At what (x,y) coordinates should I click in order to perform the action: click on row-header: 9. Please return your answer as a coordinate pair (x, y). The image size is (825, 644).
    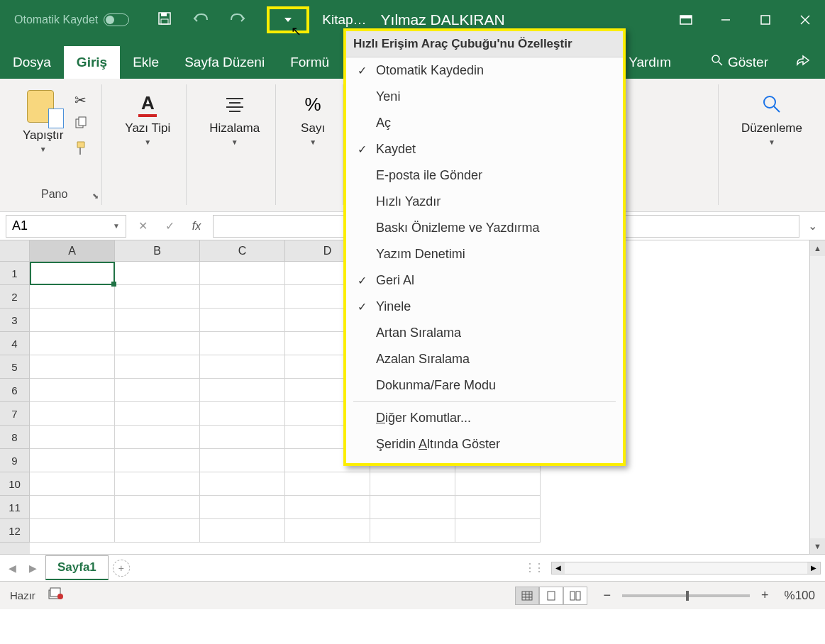
    Looking at the image, I should click on (15, 461).